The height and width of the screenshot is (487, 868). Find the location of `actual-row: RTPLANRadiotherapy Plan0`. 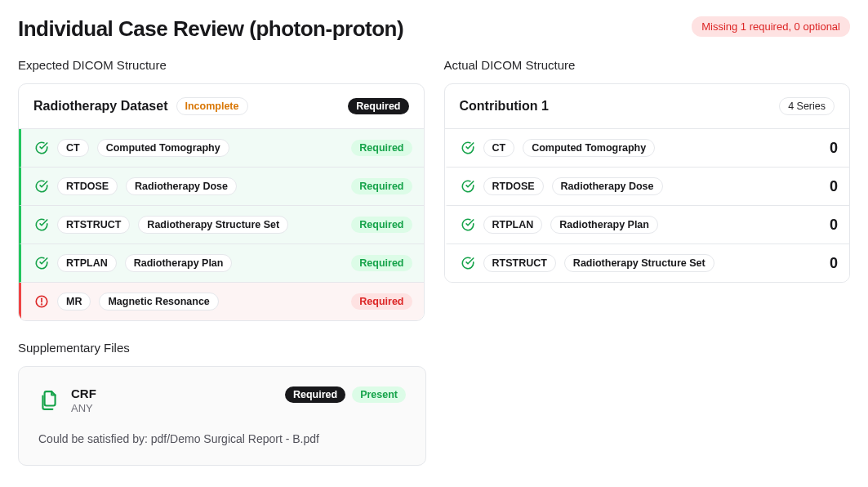

actual-row: RTPLANRadiotherapy Plan0 is located at coordinates (648, 226).